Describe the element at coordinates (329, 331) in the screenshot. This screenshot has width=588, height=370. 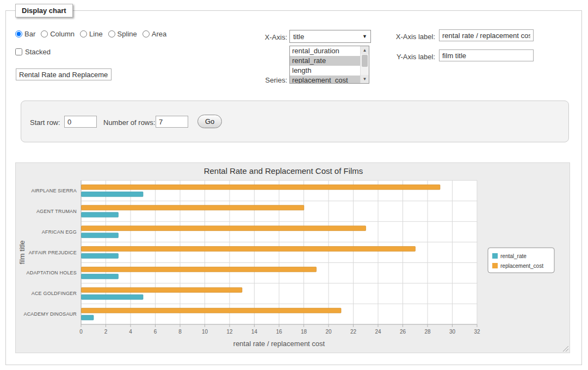
I see `x-tick-label: 20` at that location.